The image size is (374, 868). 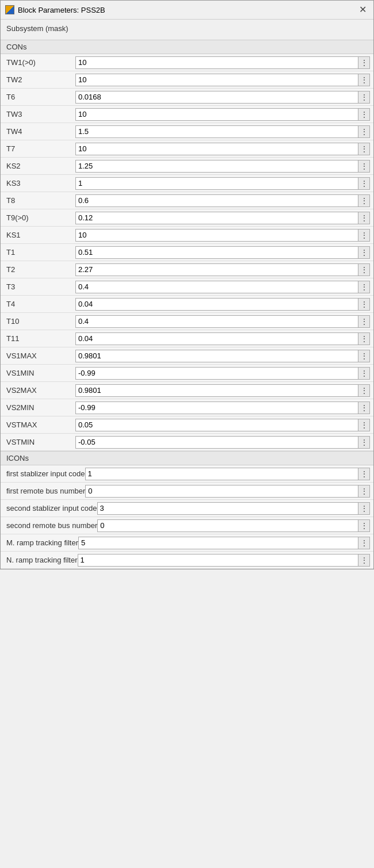 What do you see at coordinates (41, 373) in the screenshot?
I see `param-label: VS1MIN` at bounding box center [41, 373].